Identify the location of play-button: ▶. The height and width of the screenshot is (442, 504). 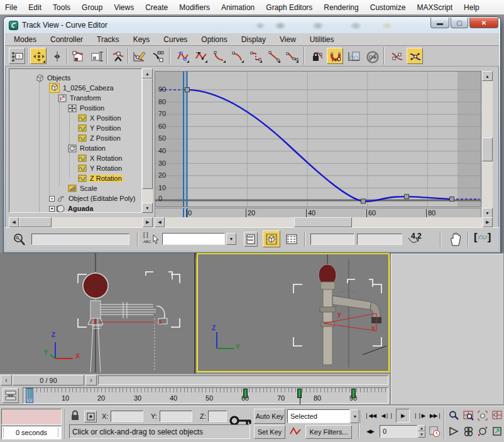
(403, 416).